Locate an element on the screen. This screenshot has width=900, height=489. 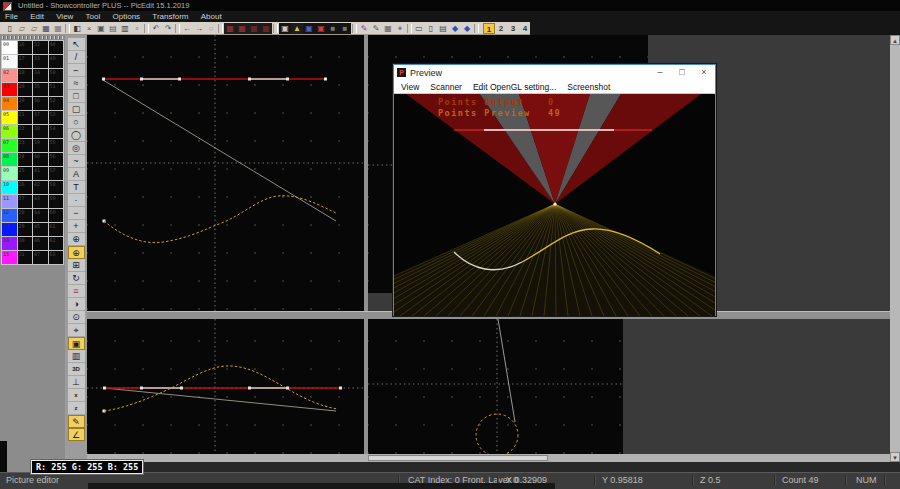
toolbar-undo-button: ↶ is located at coordinates (156, 28).